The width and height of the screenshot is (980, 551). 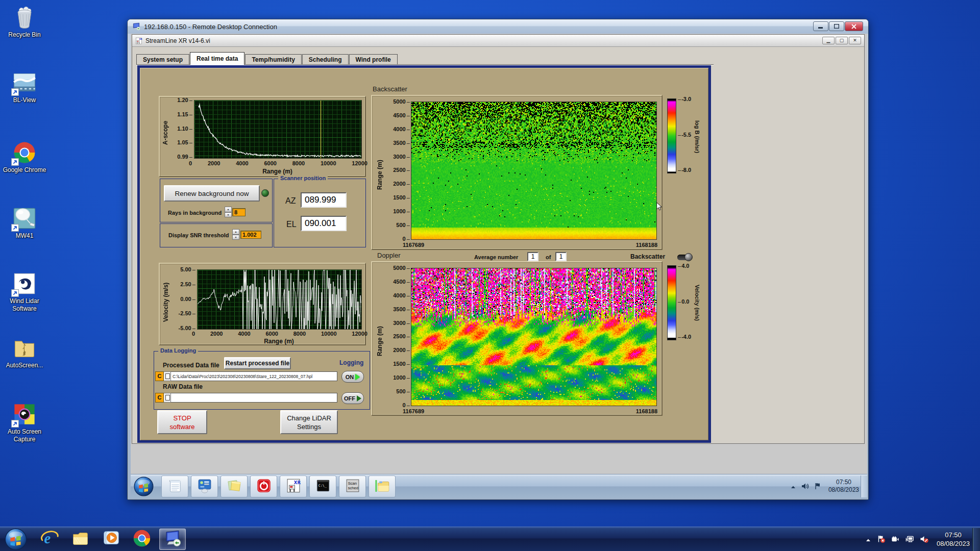 I want to click on remote-taskbar-button-folder, so click(x=382, y=487).